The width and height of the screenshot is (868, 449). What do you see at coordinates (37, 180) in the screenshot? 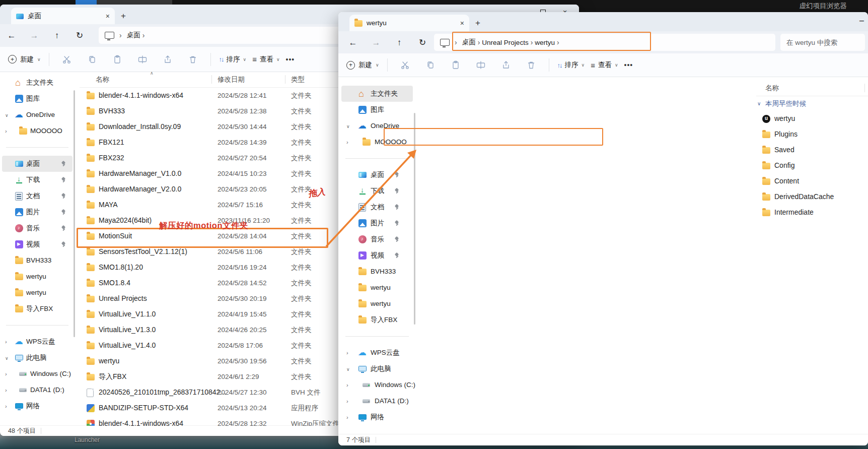
I see `sidebar-item: 下载` at bounding box center [37, 180].